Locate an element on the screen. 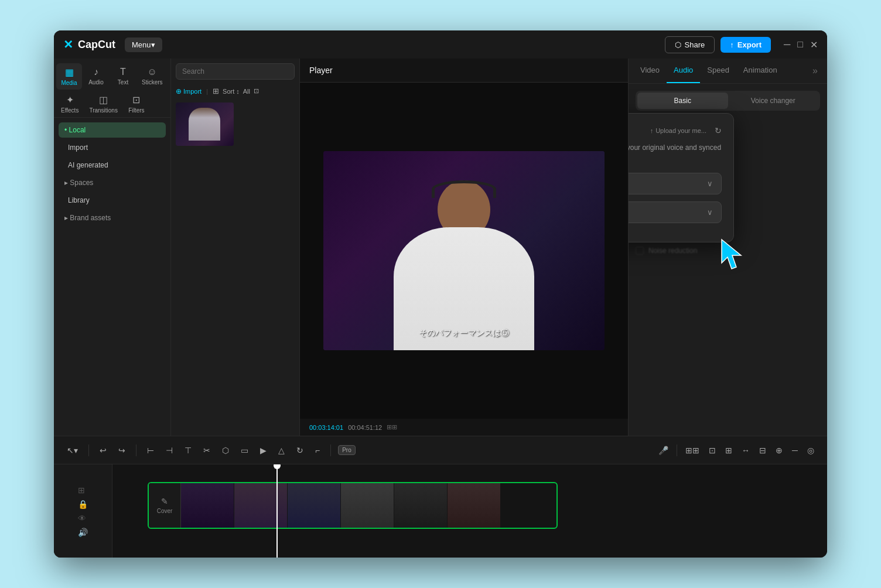  upload-section: ↑ Upload your me... is located at coordinates (678, 131).